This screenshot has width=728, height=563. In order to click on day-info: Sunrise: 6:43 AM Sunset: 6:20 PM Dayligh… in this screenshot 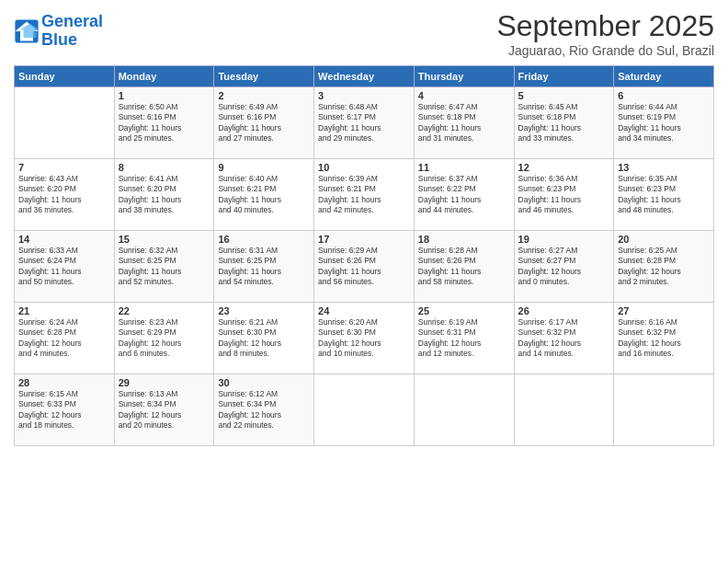, I will do `click(64, 195)`.